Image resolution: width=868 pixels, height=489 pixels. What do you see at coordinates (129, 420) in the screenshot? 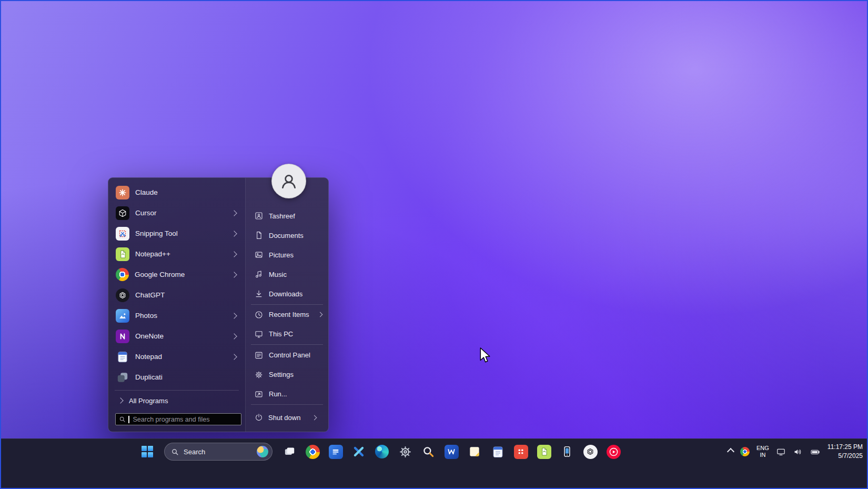
I see `text-caret` at bounding box center [129, 420].